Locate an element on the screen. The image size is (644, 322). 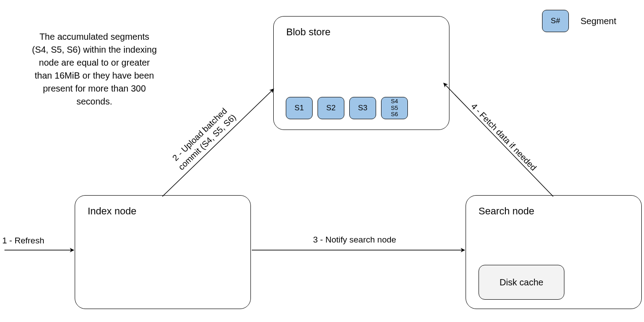
segment-s1: S1 is located at coordinates (299, 108).